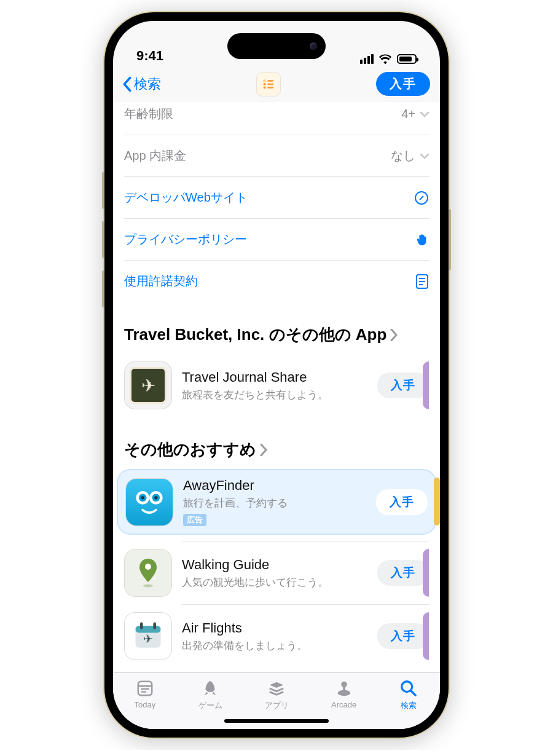  Describe the element at coordinates (385, 59) in the screenshot. I see `wifi-icon` at that location.